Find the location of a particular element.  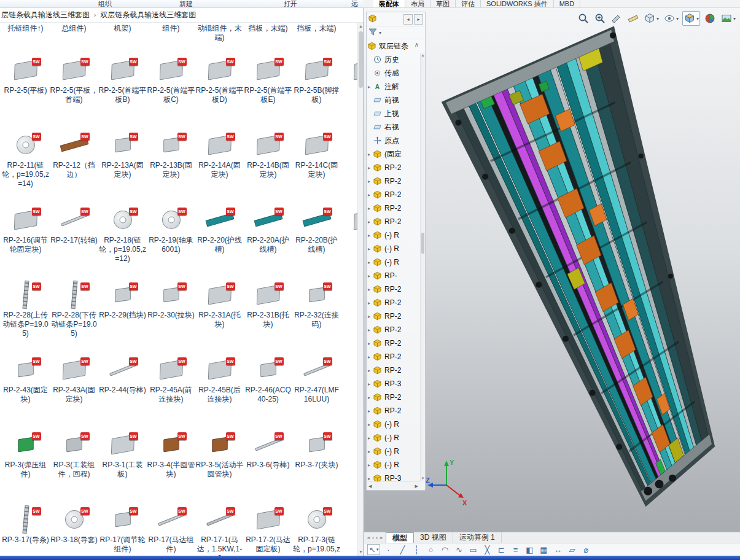

file-item: SW挡 is located at coordinates (349, 388).